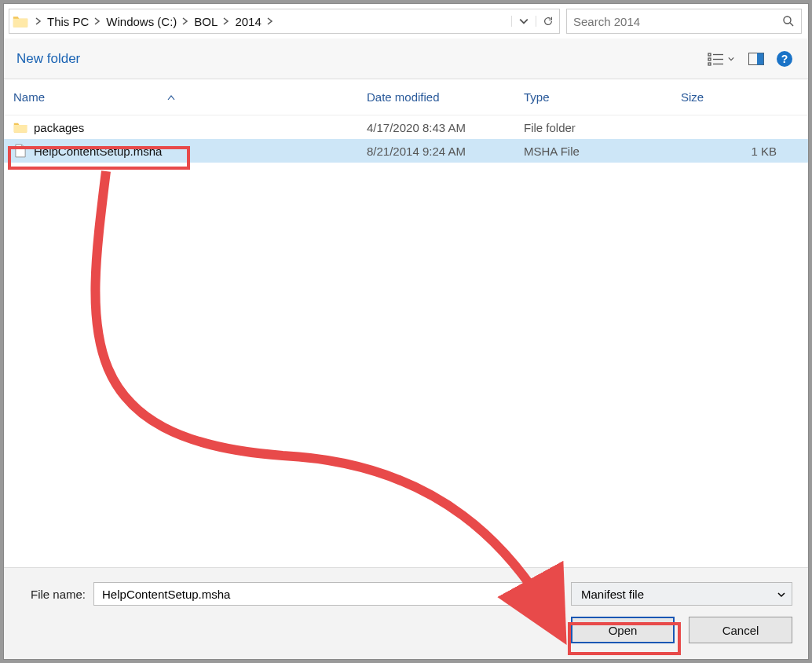 The image size is (812, 663). I want to click on address-bar: This PC Windows (C:) BOL 2014, so click(406, 21).